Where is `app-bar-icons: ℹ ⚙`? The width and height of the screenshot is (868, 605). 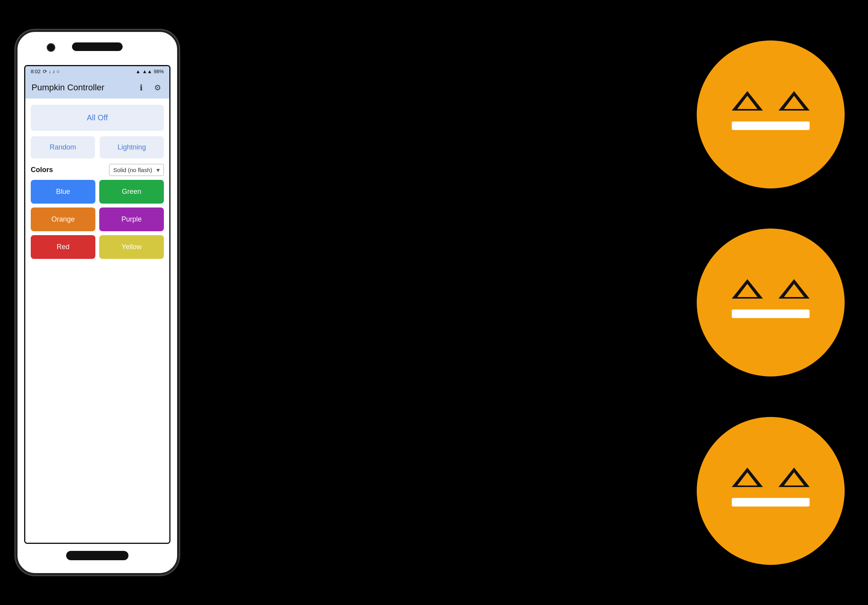
app-bar-icons: ℹ ⚙ is located at coordinates (149, 88).